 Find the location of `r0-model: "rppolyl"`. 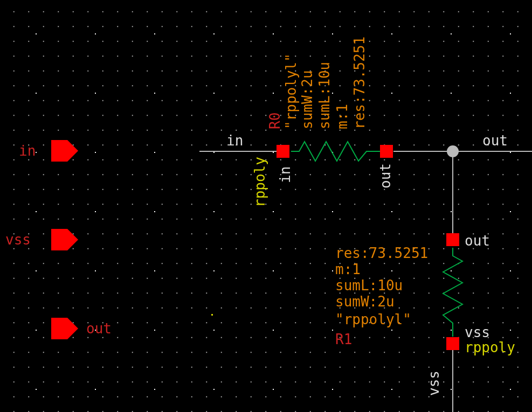

r0-model: "rppolyl" is located at coordinates (291, 65).